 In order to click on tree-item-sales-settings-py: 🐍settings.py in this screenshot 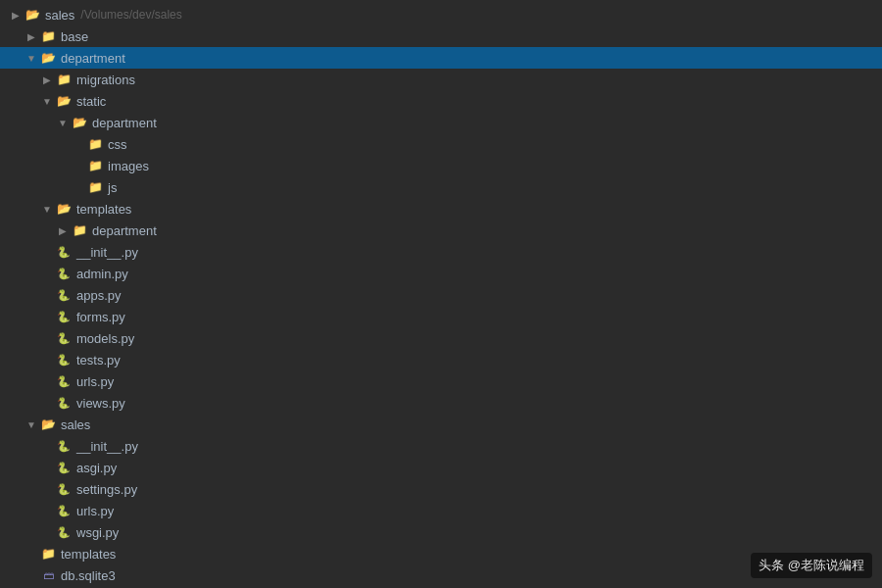, I will do `click(441, 489)`.